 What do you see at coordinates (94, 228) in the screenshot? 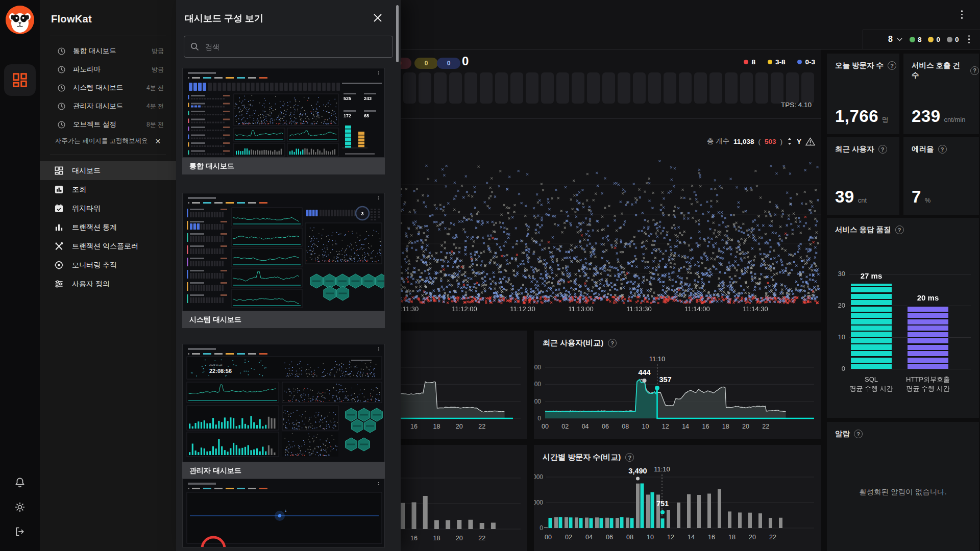
I see `sidebar-item-label: 트랜잭션 통계` at bounding box center [94, 228].